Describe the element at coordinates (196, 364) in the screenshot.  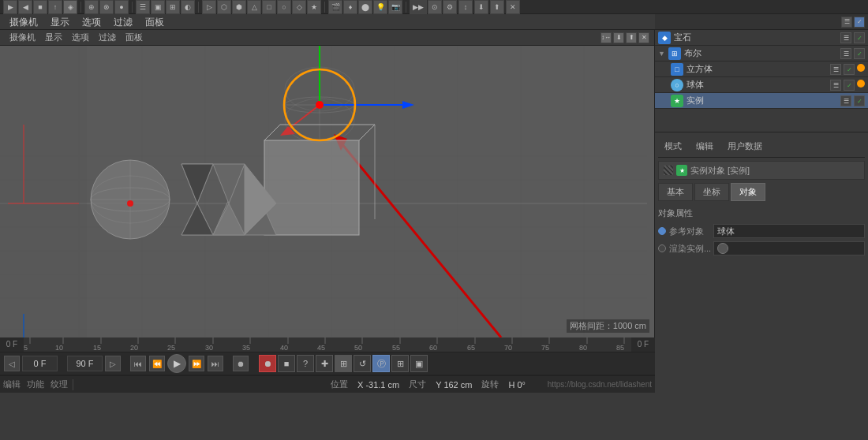
I see `timeline-step-forward: ⏩` at that location.